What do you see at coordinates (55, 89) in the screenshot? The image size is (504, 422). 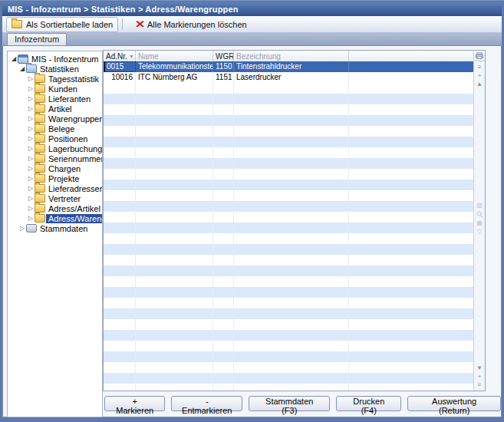 I see `tree-item-kunden: Kunden` at bounding box center [55, 89].